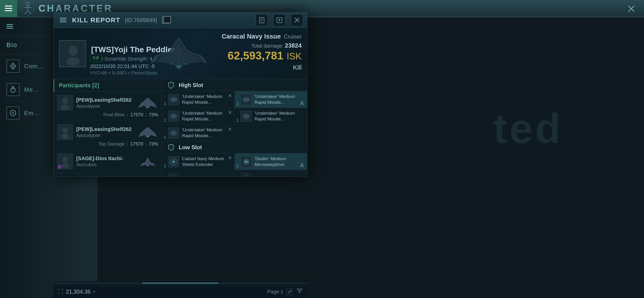  I want to click on vitruvian-icon, so click(28, 9).